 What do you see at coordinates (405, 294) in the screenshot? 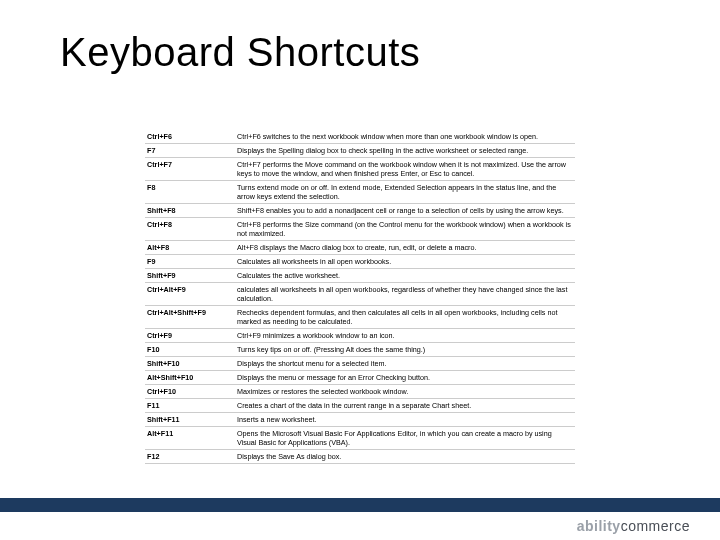
I see `shortcut-desc: calculates all worksheets in all open wo…` at bounding box center [405, 294].